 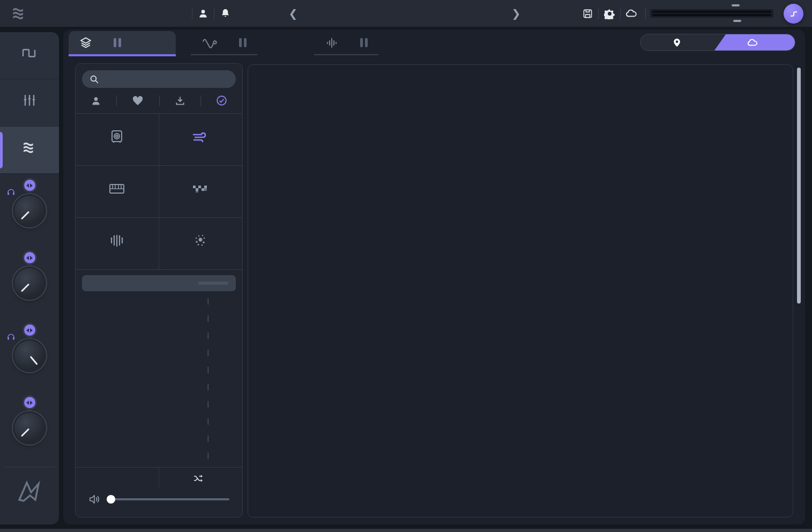 What do you see at coordinates (117, 478) in the screenshot?
I see `reset-button` at bounding box center [117, 478].